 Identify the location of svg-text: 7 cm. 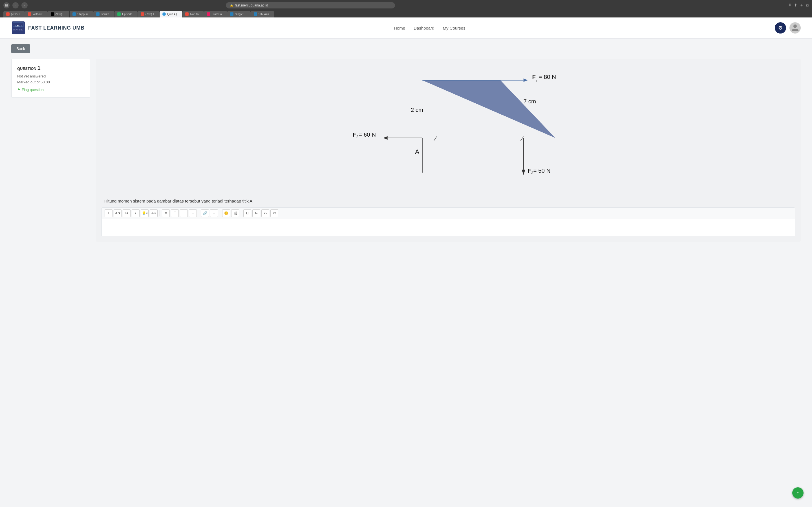
(529, 101).